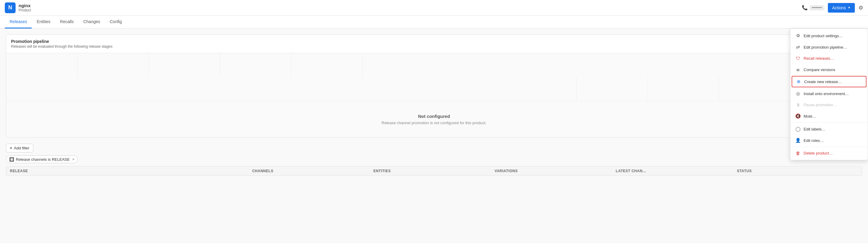 Image resolution: width=868 pixels, height=246 pixels. What do you see at coordinates (798, 58) in the screenshot?
I see `shield-icon: 🛡` at bounding box center [798, 58].